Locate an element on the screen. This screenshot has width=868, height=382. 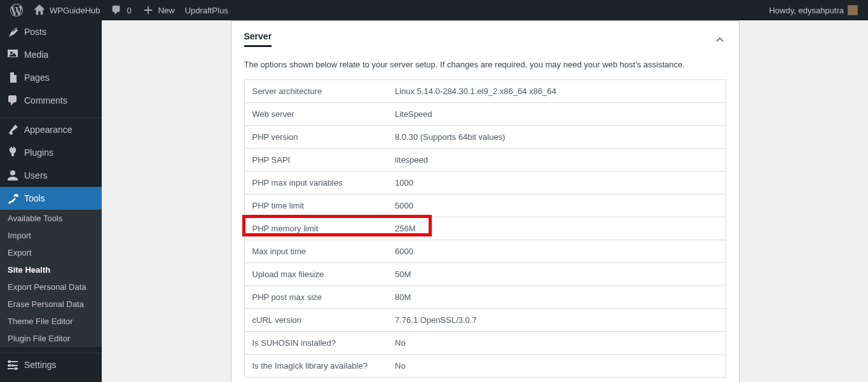
menu-settings: Settings is located at coordinates (51, 365).